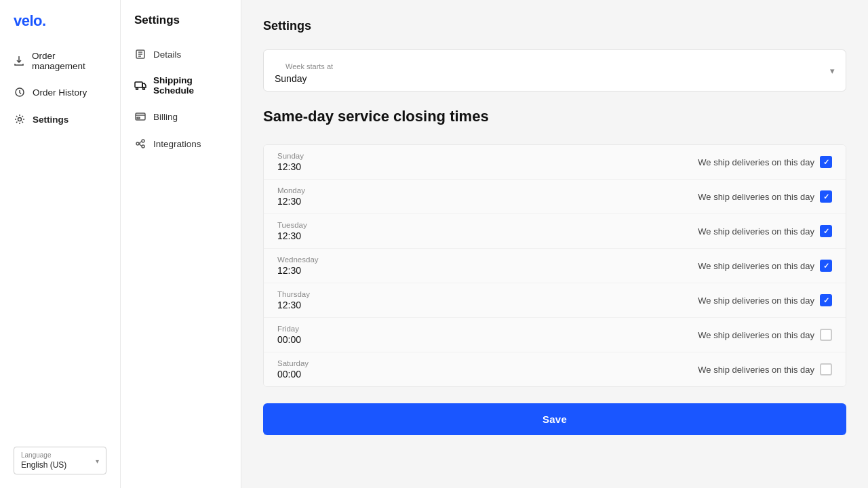  What do you see at coordinates (555, 230) in the screenshot?
I see `day-row-tuesday: Tuesday 12:30 We ship deliveries on this…` at bounding box center [555, 230].